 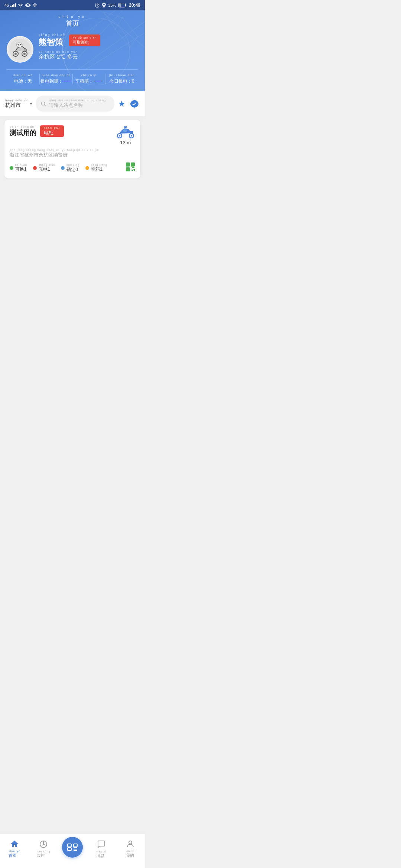 What do you see at coordinates (23, 133) in the screenshot?
I see `station-name: 测试用的` at bounding box center [23, 133].